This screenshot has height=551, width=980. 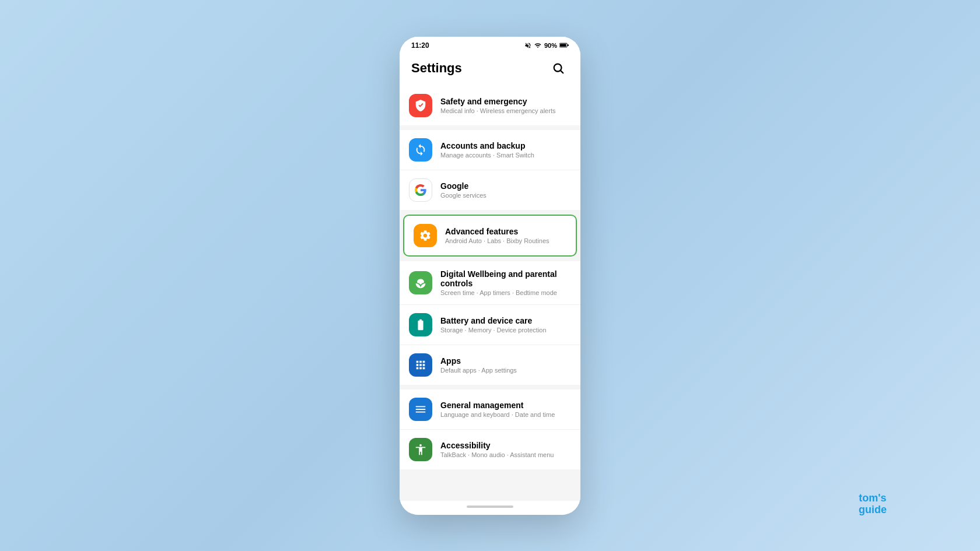 What do you see at coordinates (506, 455) in the screenshot?
I see `accessibility-subtitle: TalkBack · Mono audio · Assistant menu` at bounding box center [506, 455].